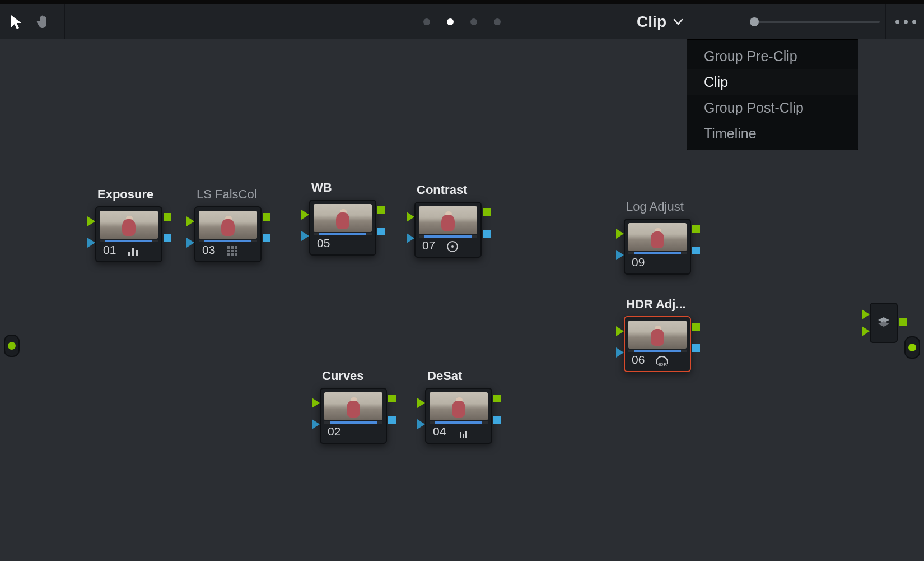 This screenshot has height=561, width=924. I want to click on color-node: Exposure 01, so click(129, 234).